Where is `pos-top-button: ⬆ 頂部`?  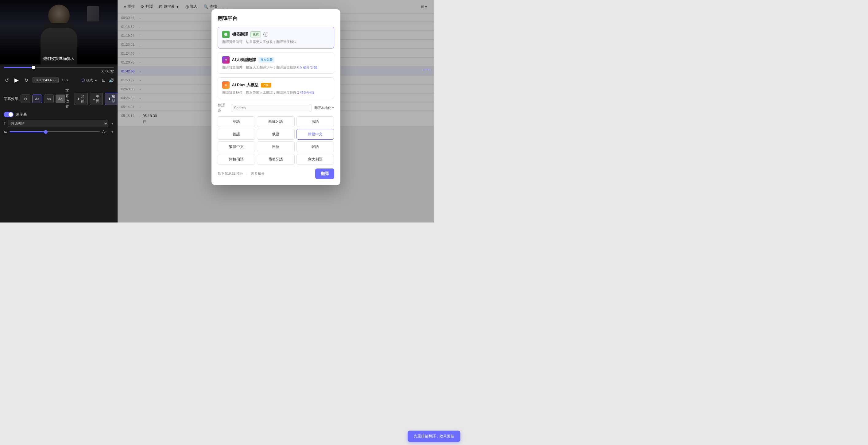
pos-top-button: ⬆ 頂部 is located at coordinates (81, 99).